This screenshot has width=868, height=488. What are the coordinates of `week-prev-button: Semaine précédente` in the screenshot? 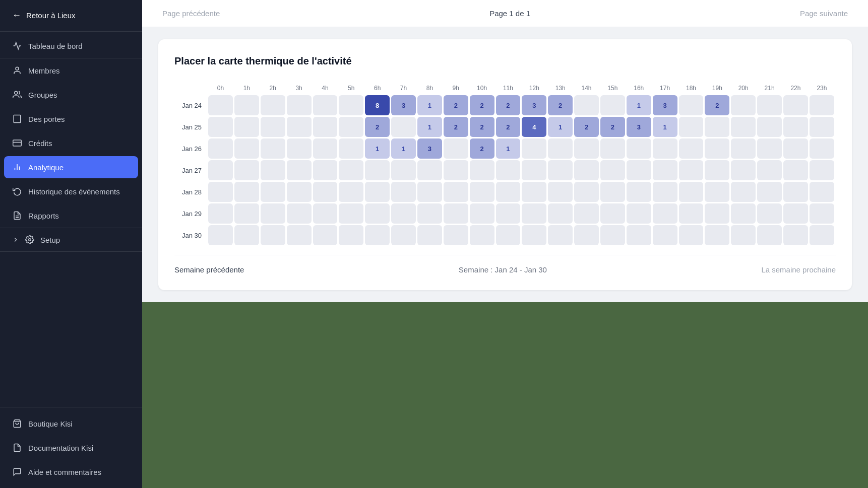 It's located at (209, 270).